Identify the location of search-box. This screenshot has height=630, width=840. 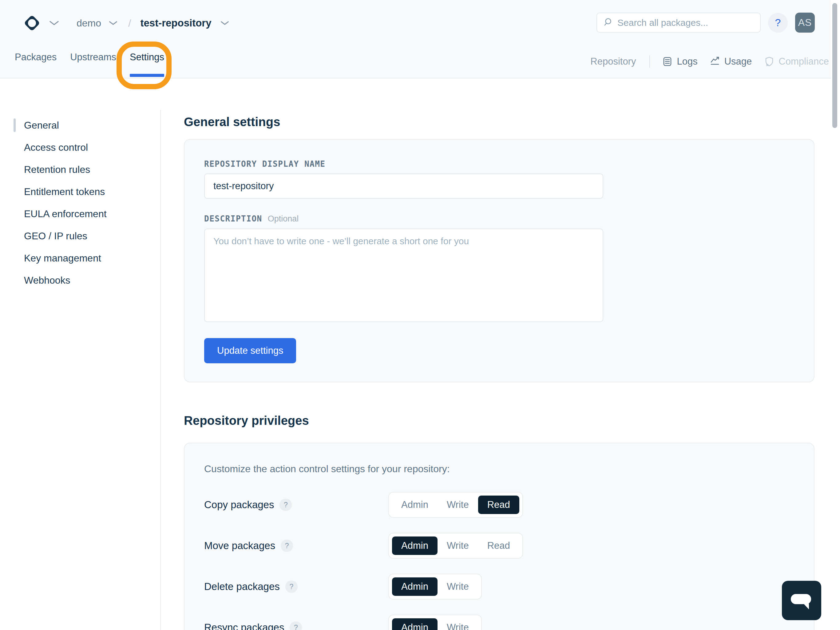
(679, 23).